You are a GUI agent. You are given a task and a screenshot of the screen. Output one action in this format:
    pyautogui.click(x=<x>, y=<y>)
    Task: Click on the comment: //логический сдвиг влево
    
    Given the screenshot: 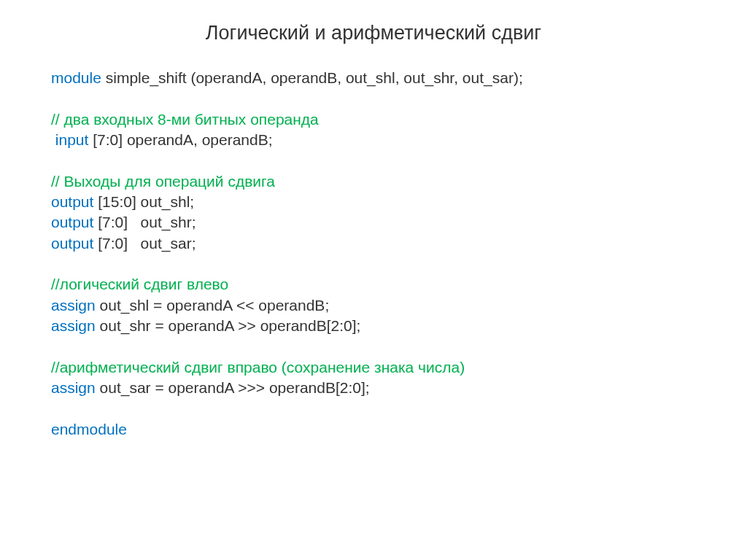 What is the action you would take?
    pyautogui.click(x=140, y=284)
    